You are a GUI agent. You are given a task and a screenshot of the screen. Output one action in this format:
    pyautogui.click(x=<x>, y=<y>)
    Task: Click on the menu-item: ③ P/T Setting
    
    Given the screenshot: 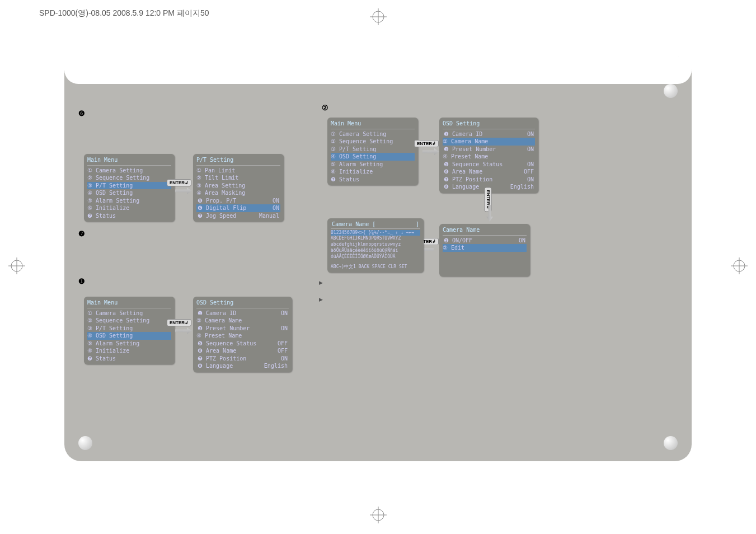 What is the action you would take?
    pyautogui.click(x=129, y=329)
    